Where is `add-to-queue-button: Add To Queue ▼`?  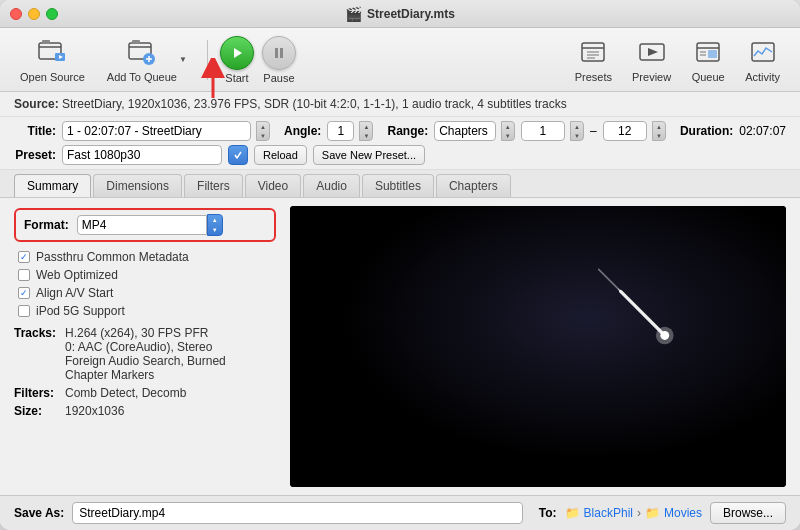
add-to-queue-button: Add To Queue ▼ is located at coordinates (148, 60).